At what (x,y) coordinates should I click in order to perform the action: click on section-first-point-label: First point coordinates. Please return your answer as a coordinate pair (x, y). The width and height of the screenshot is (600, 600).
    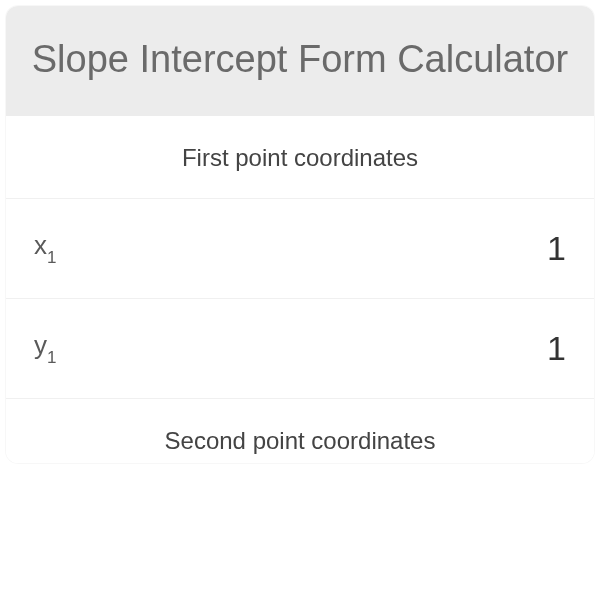
    Looking at the image, I should click on (300, 158).